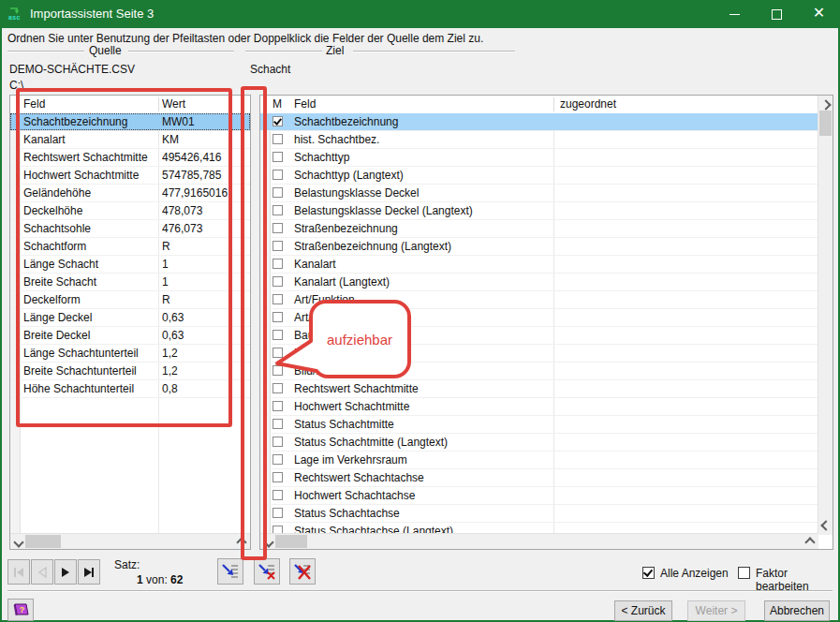 The width and height of the screenshot is (840, 622). What do you see at coordinates (130, 193) in the screenshot?
I see `source-row: Geländehöhe 477,9165016` at bounding box center [130, 193].